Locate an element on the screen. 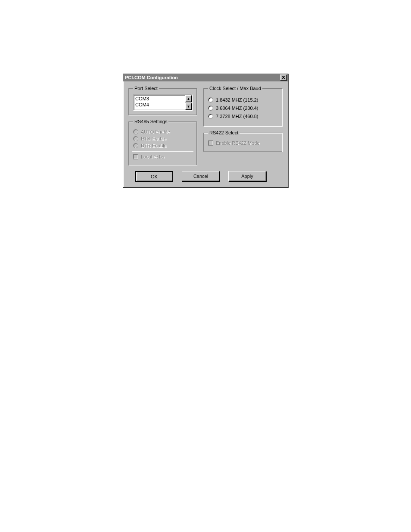 This screenshot has height=532, width=411. apply-button: Apply is located at coordinates (247, 176).